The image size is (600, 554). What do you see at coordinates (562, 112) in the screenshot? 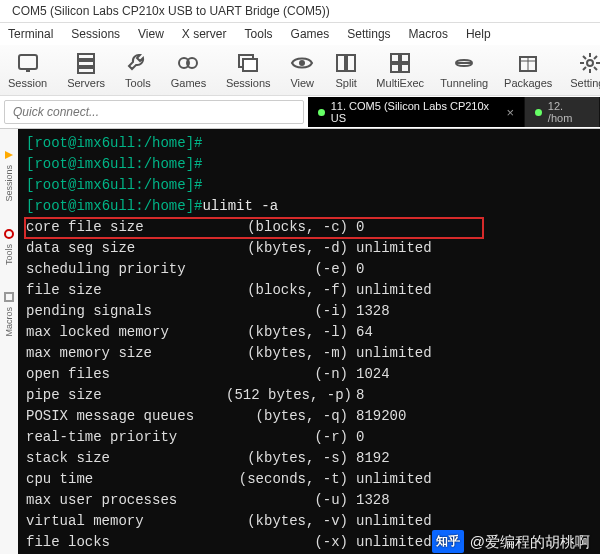
I see `tab-12: 12. /hom` at bounding box center [562, 112].